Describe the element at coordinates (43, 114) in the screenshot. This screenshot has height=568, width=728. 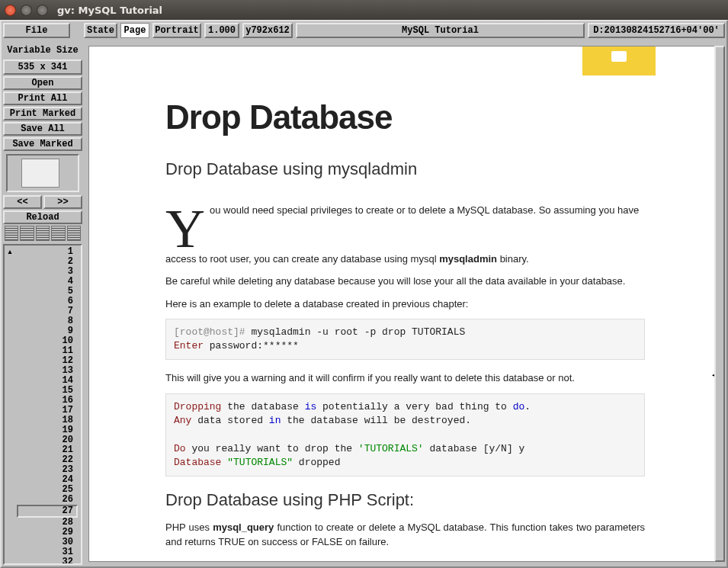
I see `print-marked-button: Print Marked` at that location.